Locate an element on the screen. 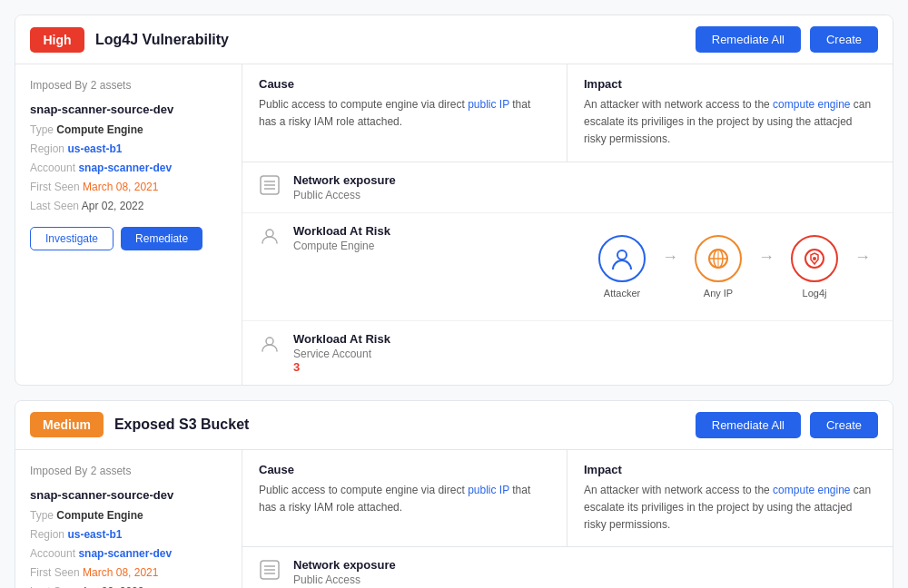 The height and width of the screenshot is (588, 908). risk-number: 3 is located at coordinates (586, 367).